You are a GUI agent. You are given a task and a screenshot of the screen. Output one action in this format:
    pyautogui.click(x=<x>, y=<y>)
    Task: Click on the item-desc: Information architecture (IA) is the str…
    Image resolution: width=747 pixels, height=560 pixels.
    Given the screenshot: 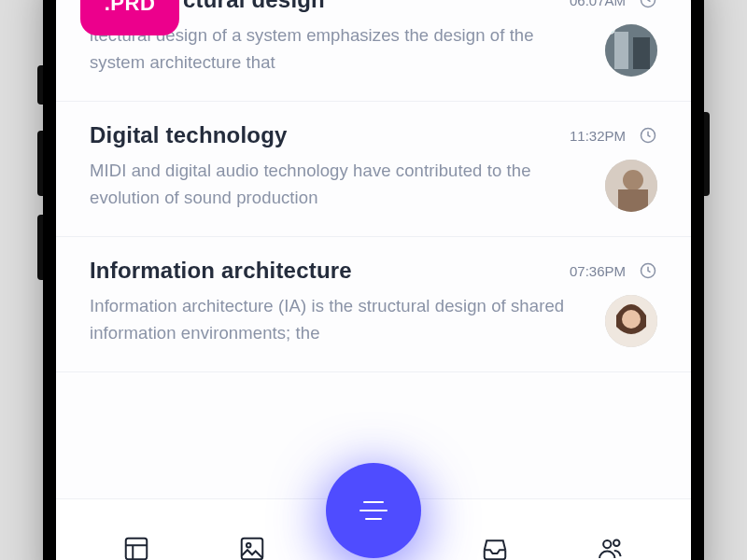 What is the action you would take?
    pyautogui.click(x=335, y=319)
    